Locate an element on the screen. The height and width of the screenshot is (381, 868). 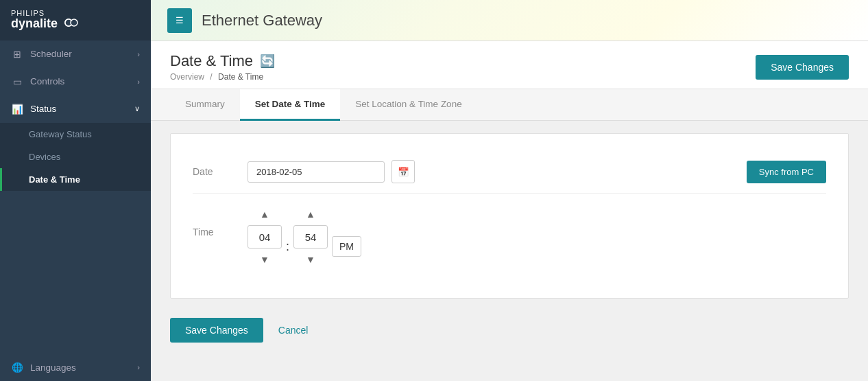
minutes-control: ▲ 54 ▼ is located at coordinates (311, 237).